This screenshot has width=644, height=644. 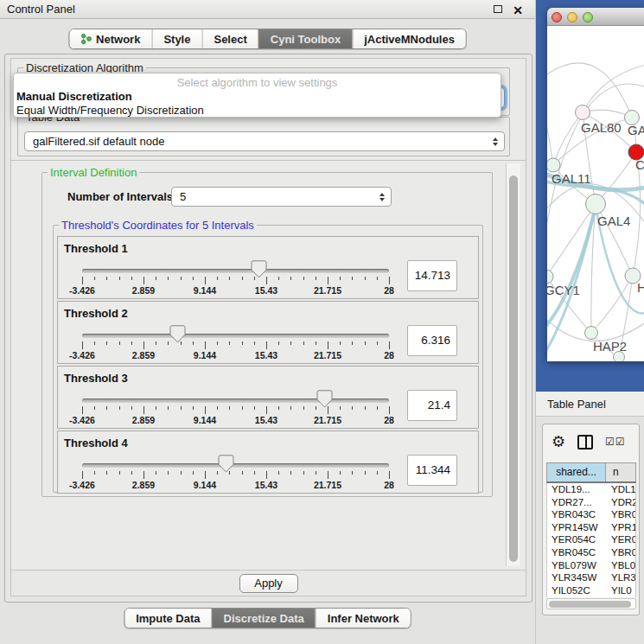 What do you see at coordinates (168, 618) in the screenshot?
I see `tab-impute-data: Impute Data` at bounding box center [168, 618].